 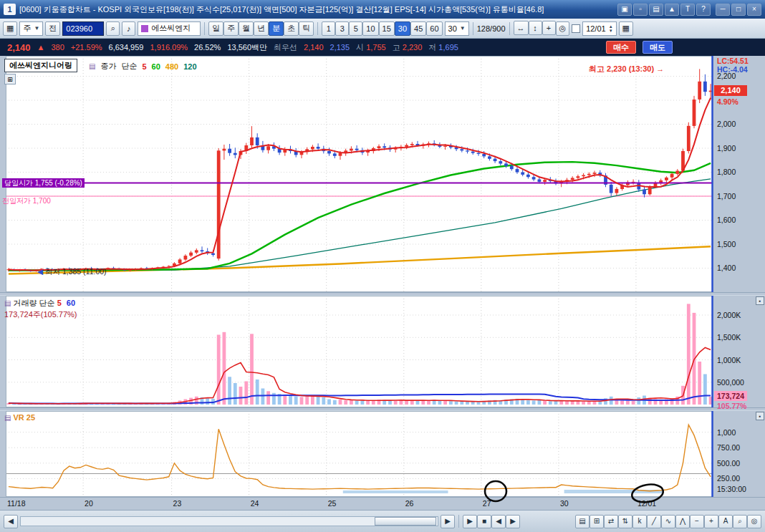 What do you see at coordinates (145, 29) in the screenshot?
I see `stock-color-chip-icon` at bounding box center [145, 29].